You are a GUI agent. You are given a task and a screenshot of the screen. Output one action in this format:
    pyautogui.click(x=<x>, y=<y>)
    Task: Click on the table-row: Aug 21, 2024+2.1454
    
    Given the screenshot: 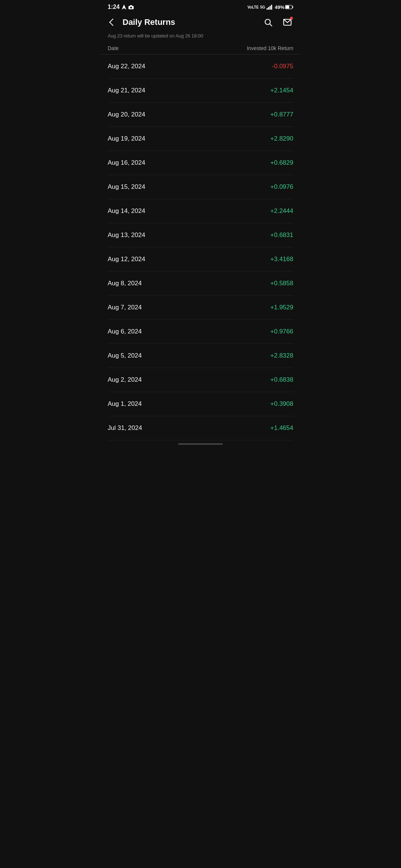 What is the action you would take?
    pyautogui.click(x=200, y=91)
    